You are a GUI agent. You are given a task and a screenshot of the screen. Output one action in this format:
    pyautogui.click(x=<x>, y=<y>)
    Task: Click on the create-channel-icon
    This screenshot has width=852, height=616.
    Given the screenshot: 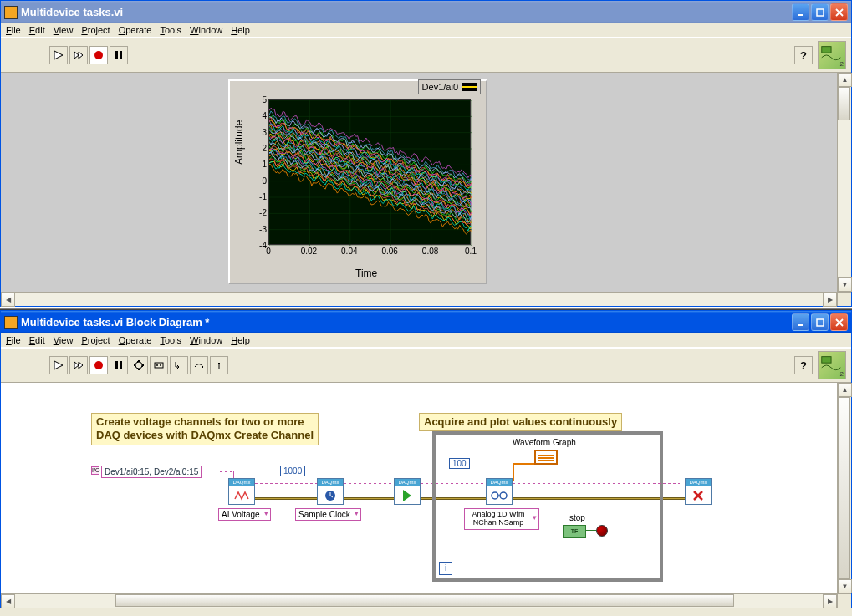 What is the action you would take?
    pyautogui.click(x=242, y=496)
    